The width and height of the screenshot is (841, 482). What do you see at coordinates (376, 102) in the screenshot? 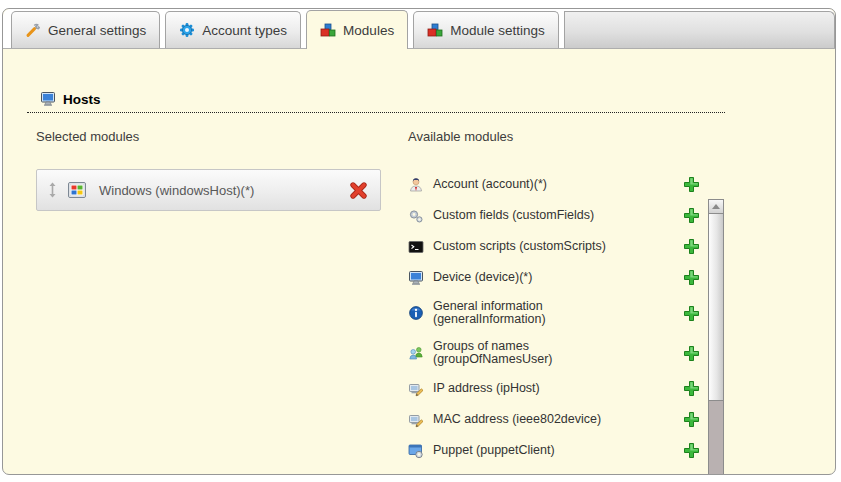
I see `section-heading: Hosts` at bounding box center [376, 102].